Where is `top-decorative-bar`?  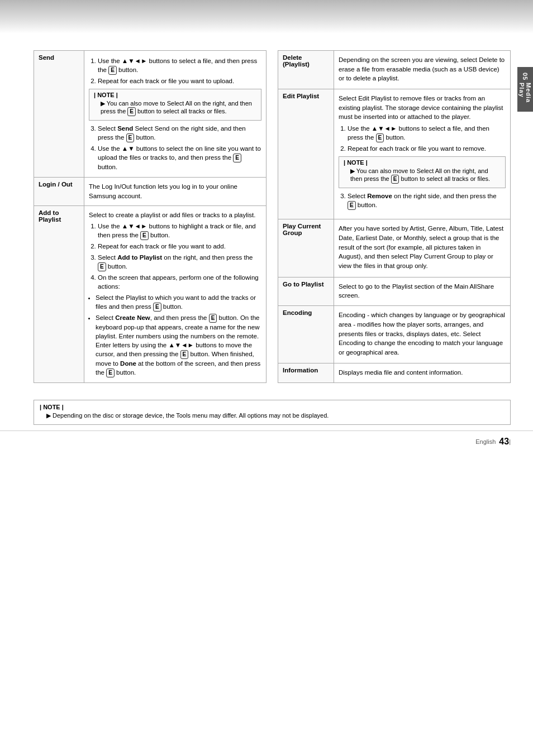
top-decorative-bar is located at coordinates (266, 17).